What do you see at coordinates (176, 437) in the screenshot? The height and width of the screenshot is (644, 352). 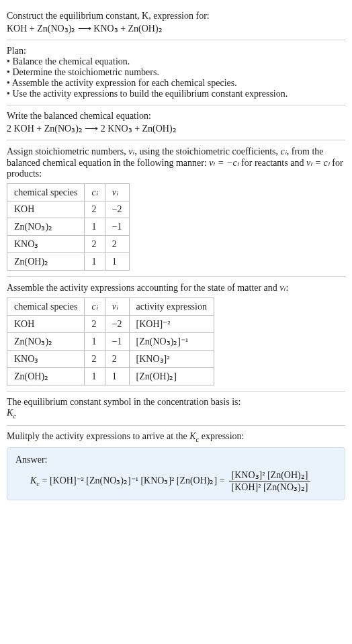 I see `multiply-heading: Mulitply the activity expressions to arr…` at bounding box center [176, 437].